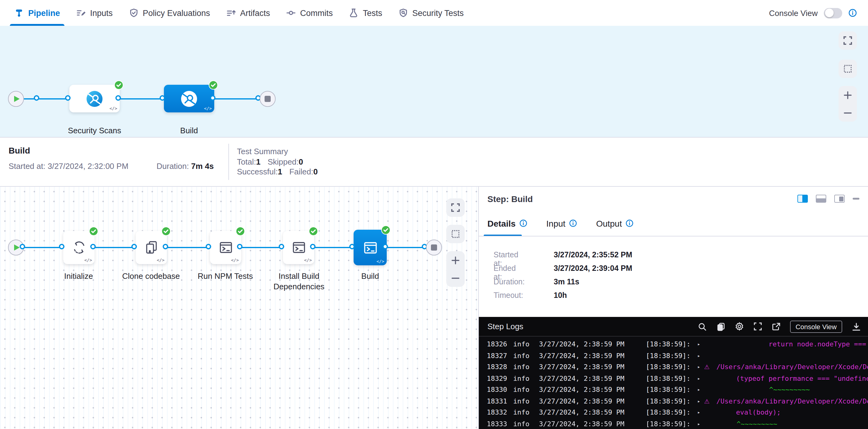 The height and width of the screenshot is (429, 868). Describe the element at coordinates (703, 326) in the screenshot. I see `search-icon` at that location.